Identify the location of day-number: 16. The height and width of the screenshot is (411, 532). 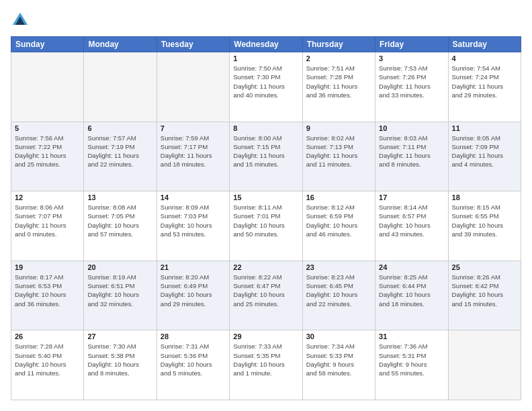
(339, 197).